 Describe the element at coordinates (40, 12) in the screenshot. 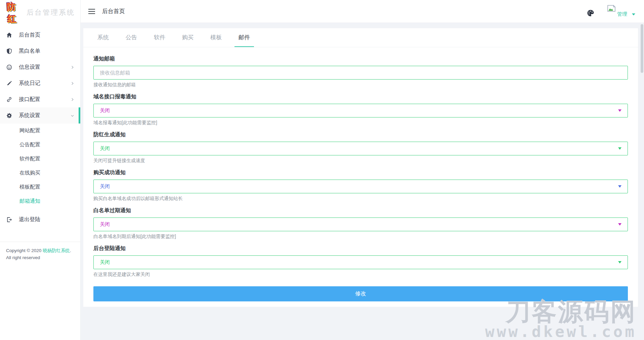

I see `logo-area: 防红 后台管理系统` at that location.